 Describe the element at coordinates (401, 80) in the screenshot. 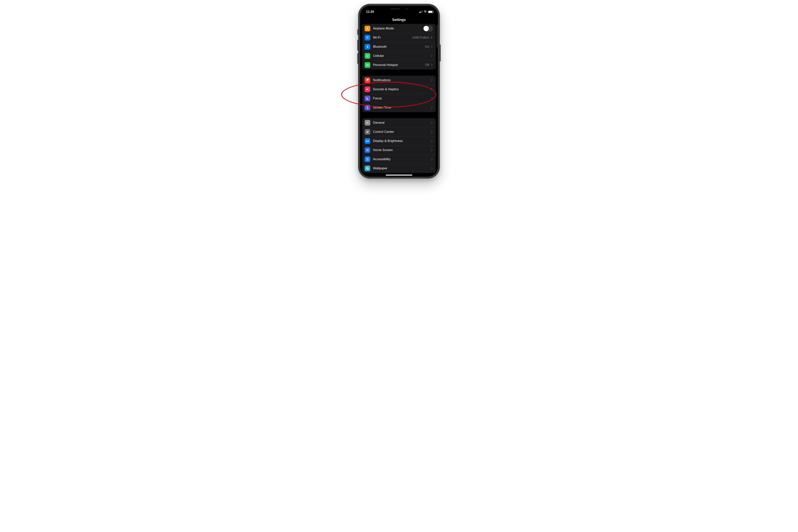

I see `row-label: Notifications` at that location.